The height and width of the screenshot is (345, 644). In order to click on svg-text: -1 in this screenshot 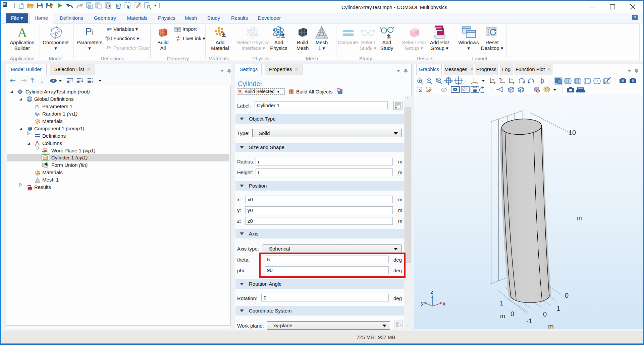, I will do `click(529, 321)`.